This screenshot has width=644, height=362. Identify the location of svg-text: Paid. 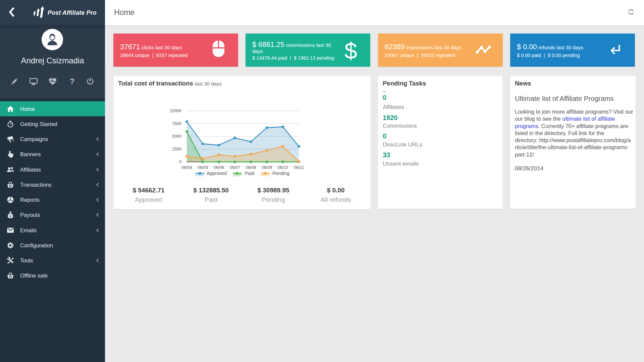
(250, 173).